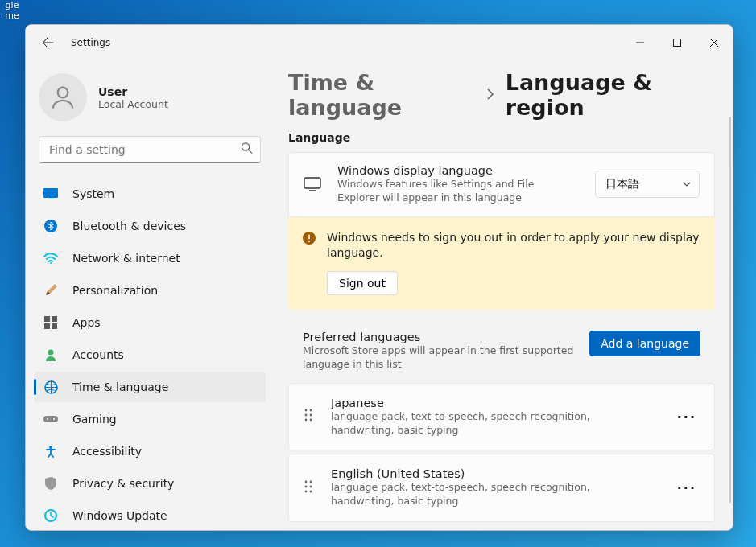 This screenshot has width=756, height=547. What do you see at coordinates (150, 355) in the screenshot?
I see `nav-accounts: Accounts` at bounding box center [150, 355].